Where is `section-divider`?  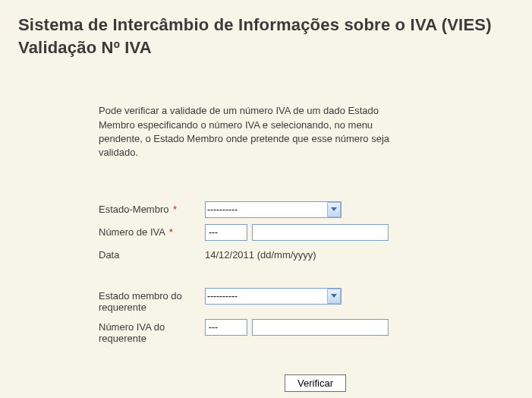
section-divider is located at coordinates (316, 277).